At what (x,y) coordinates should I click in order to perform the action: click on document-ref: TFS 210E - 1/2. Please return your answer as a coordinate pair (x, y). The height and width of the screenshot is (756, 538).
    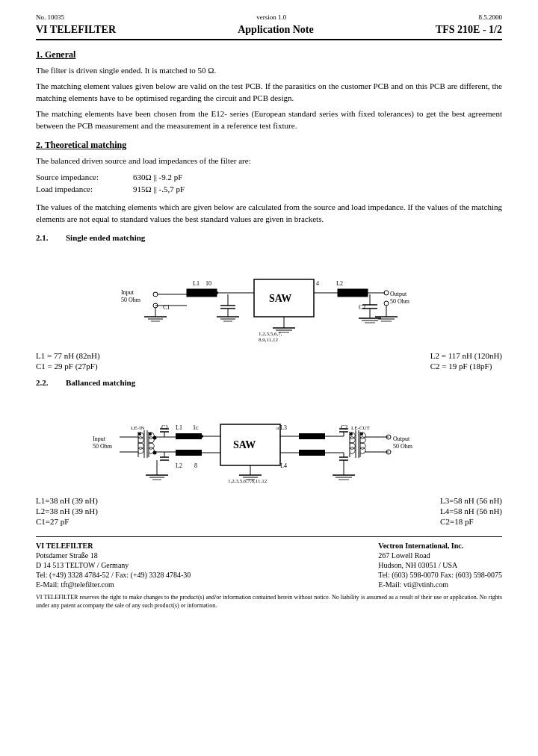
    Looking at the image, I should click on (469, 30).